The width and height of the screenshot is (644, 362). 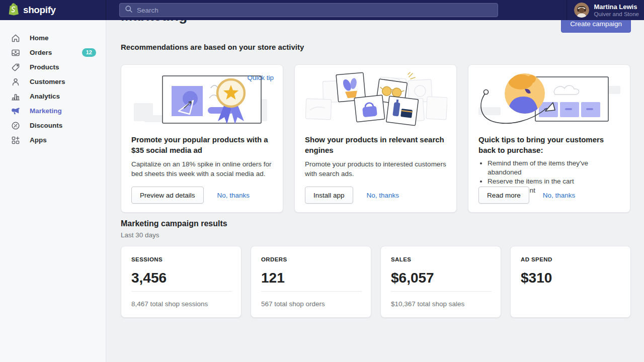 What do you see at coordinates (39, 38) in the screenshot?
I see `sidebar-item-label: Home` at bounding box center [39, 38].